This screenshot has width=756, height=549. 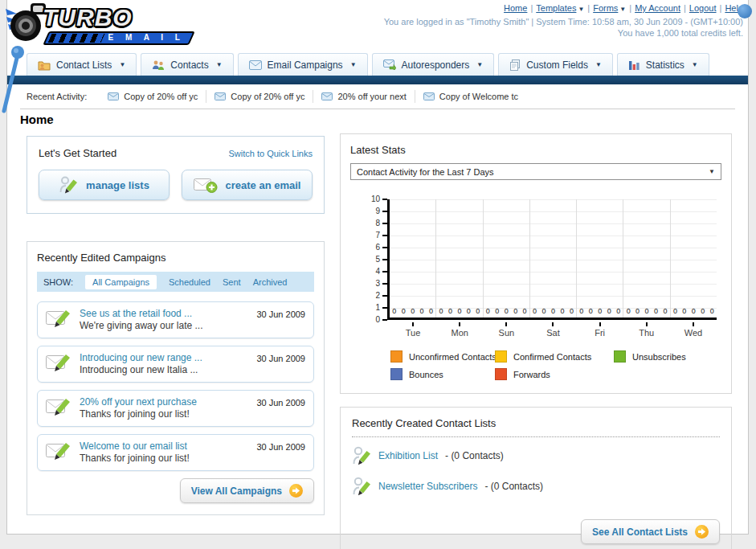 What do you see at coordinates (390, 64) in the screenshot?
I see `envelope-arrow-icon` at bounding box center [390, 64].